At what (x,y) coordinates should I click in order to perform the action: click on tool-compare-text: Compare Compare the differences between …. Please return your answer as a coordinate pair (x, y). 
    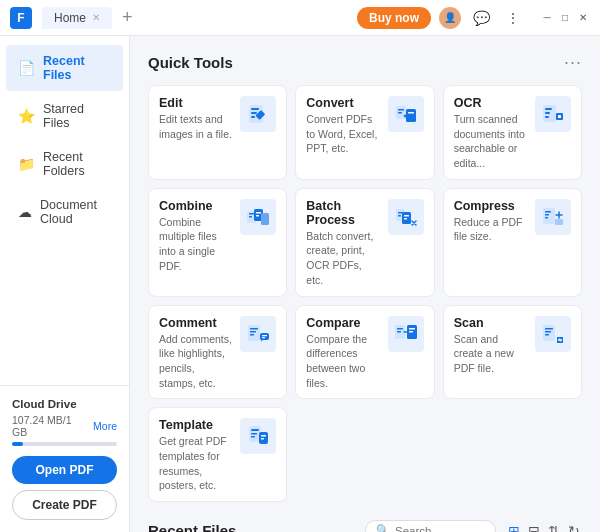
    Looking at the image, I should click on (342, 354).